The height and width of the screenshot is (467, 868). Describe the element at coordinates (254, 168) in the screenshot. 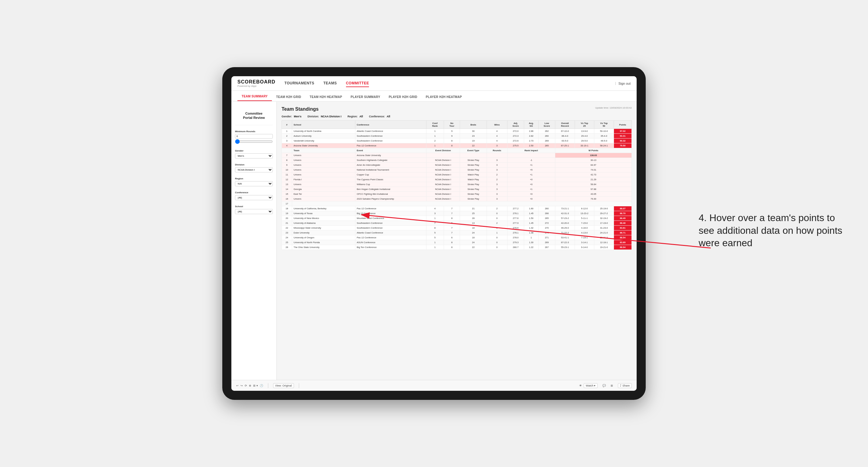

I see `sidebar-filter-division: Division NCAA Division I NCAA Division I…` at that location.